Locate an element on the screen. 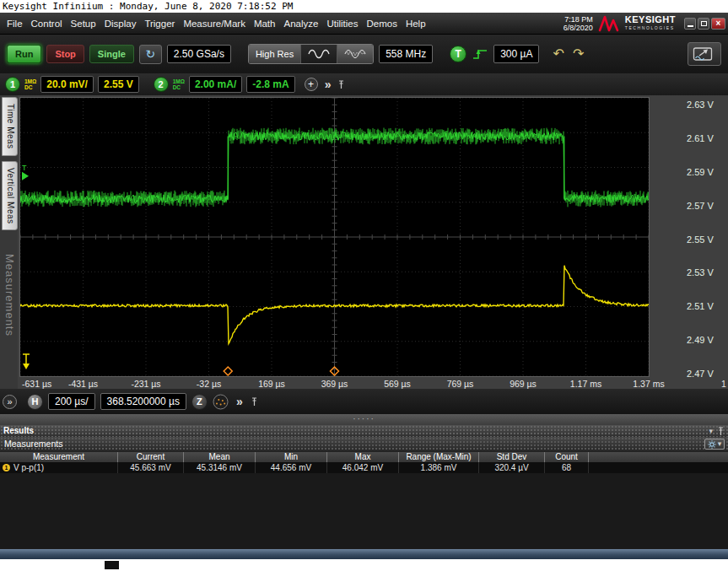 Image resolution: width=728 pixels, height=571 pixels. brand-text: KEYSIGHT TECHNOLOGIES is located at coordinates (650, 24).